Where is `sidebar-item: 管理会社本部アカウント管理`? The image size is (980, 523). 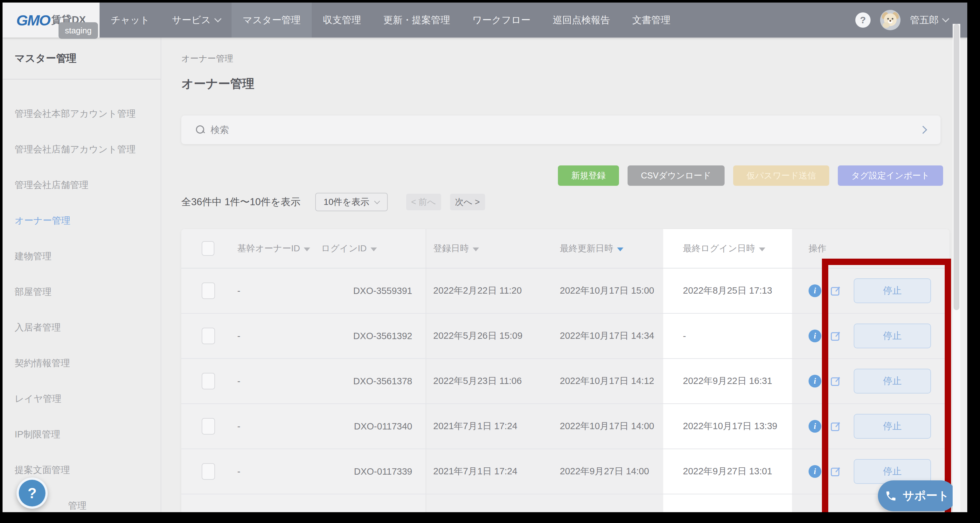 sidebar-item: 管理会社本部アカウント管理 is located at coordinates (81, 114).